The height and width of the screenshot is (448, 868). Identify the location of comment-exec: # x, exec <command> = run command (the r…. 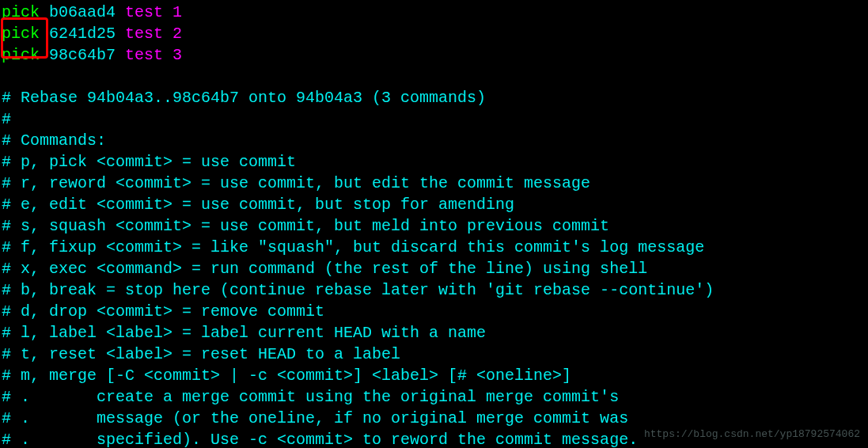
(434, 269).